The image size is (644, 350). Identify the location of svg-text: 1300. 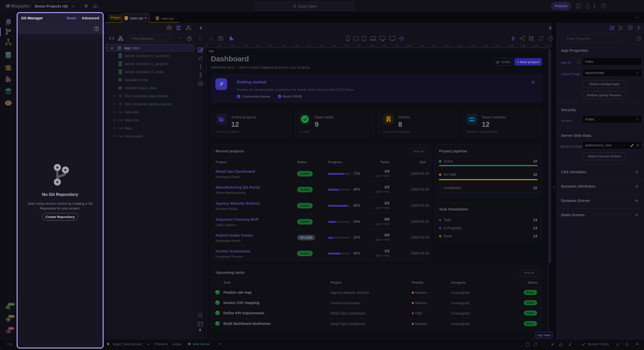
(536, 46).